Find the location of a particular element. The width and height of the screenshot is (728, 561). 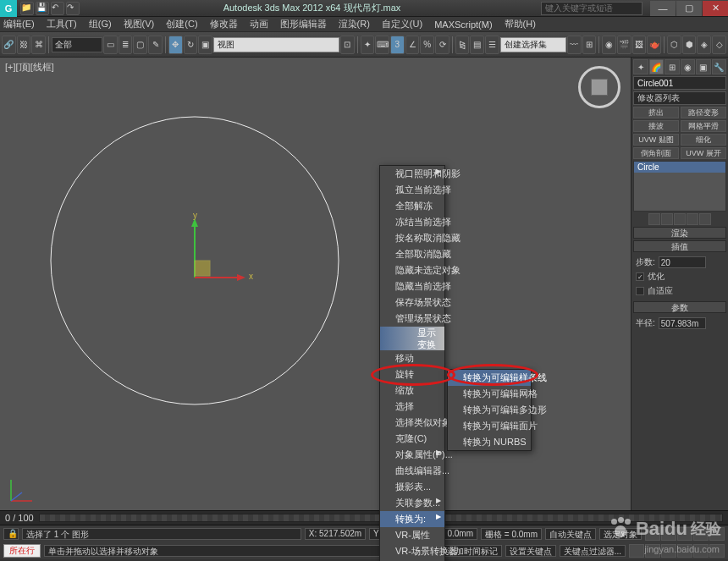

optimize-checkbox: ✓ is located at coordinates (640, 277).